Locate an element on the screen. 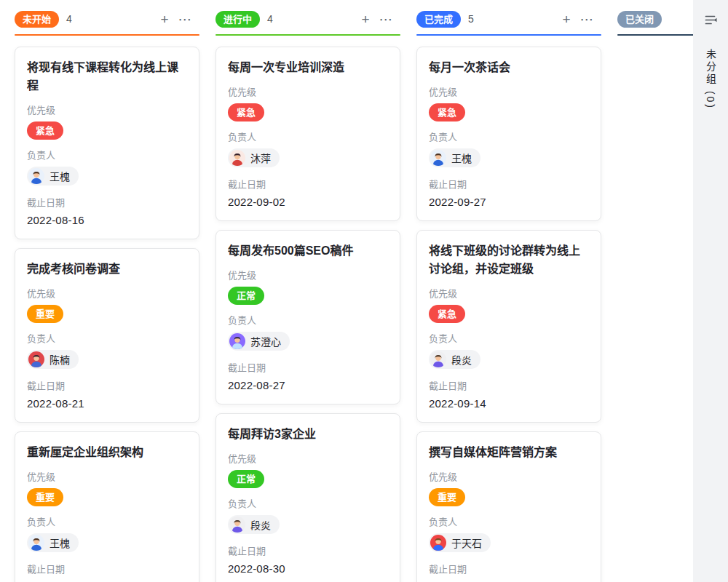 This screenshot has height=582, width=728. due-date-value: 2022-09-02 is located at coordinates (308, 202).